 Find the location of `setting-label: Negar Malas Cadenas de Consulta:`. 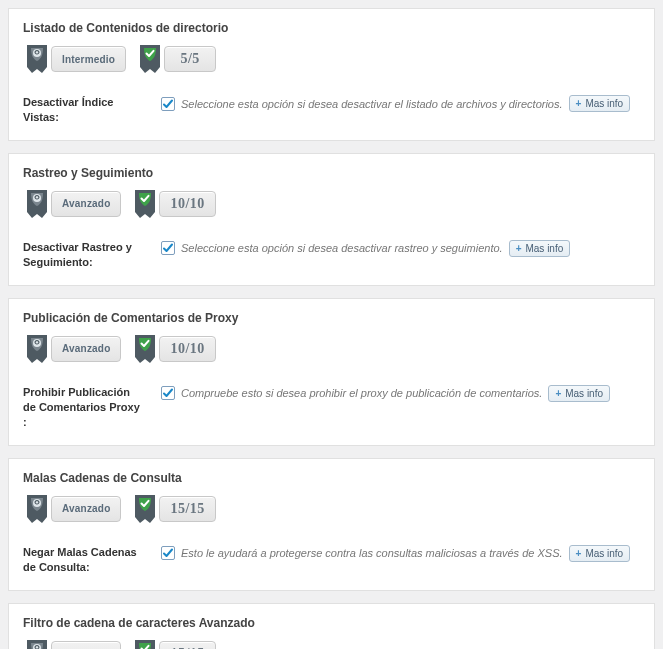

setting-label: Negar Malas Cadenas de Consulta: is located at coordinates (83, 560).